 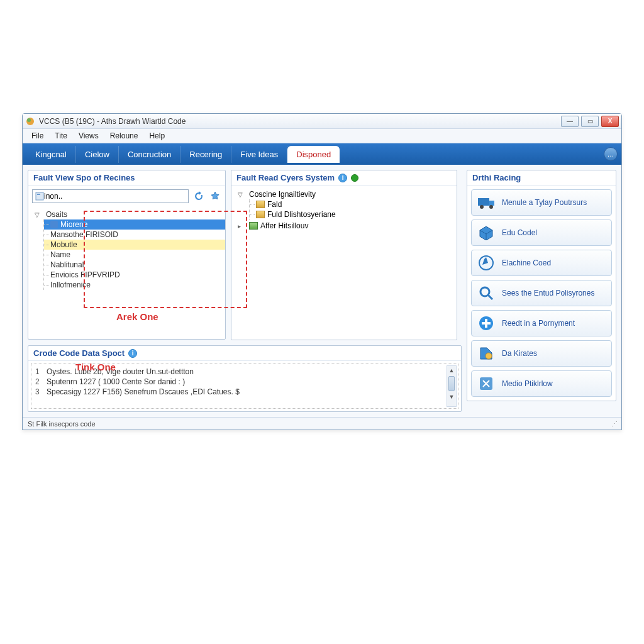 What do you see at coordinates (541, 384) in the screenshot?
I see `side-btn-medio: Medio Ptiklrlow` at bounding box center [541, 384].